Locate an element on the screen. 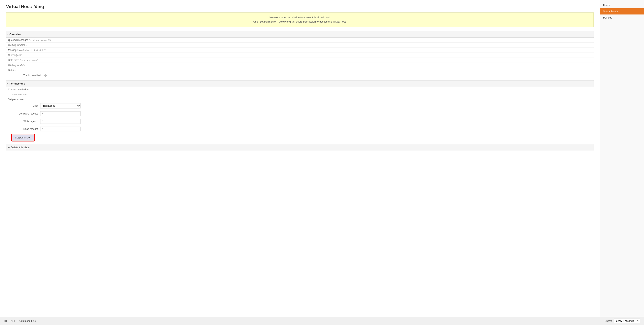 The image size is (644, 325). set-permission-btn-row: Set permission is located at coordinates (300, 138).